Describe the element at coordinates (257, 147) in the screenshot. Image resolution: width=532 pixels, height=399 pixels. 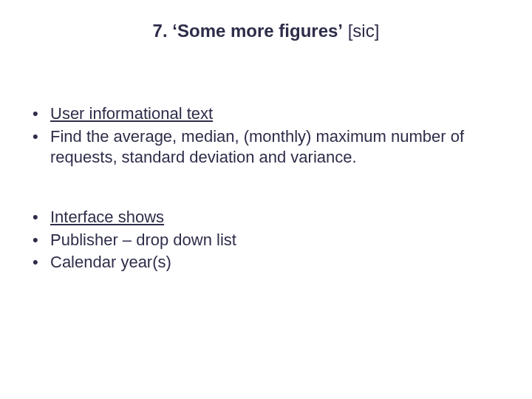
I see `block1-item: Find the average, median, (monthly) maxi…` at that location.